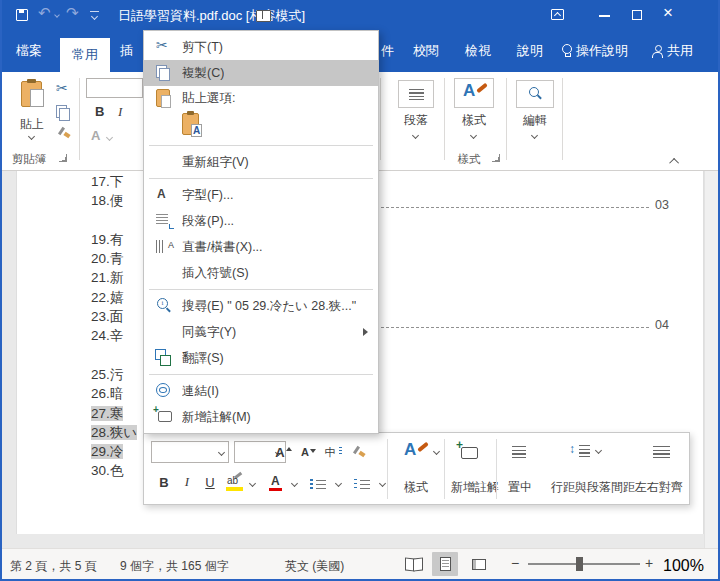  I want to click on minimize-icon, so click(604, 16).